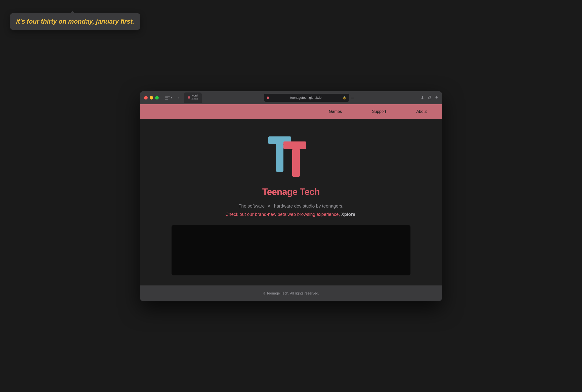 This screenshot has height=392, width=582. Describe the element at coordinates (291, 112) in the screenshot. I see `site-nav: Games Support About` at that location.